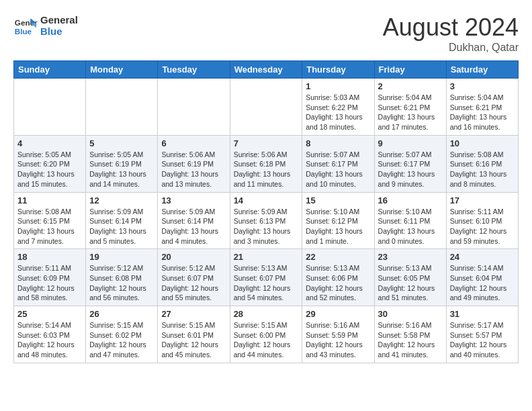 The image size is (532, 411). What do you see at coordinates (193, 200) in the screenshot?
I see `day-number: 13` at bounding box center [193, 200].